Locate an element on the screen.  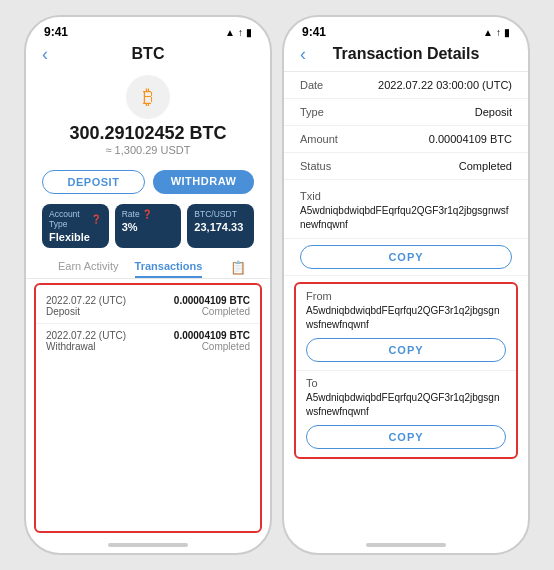
status-bar-1: 9:41 ▲ ↑ ▮ is located at coordinates (148, 29).